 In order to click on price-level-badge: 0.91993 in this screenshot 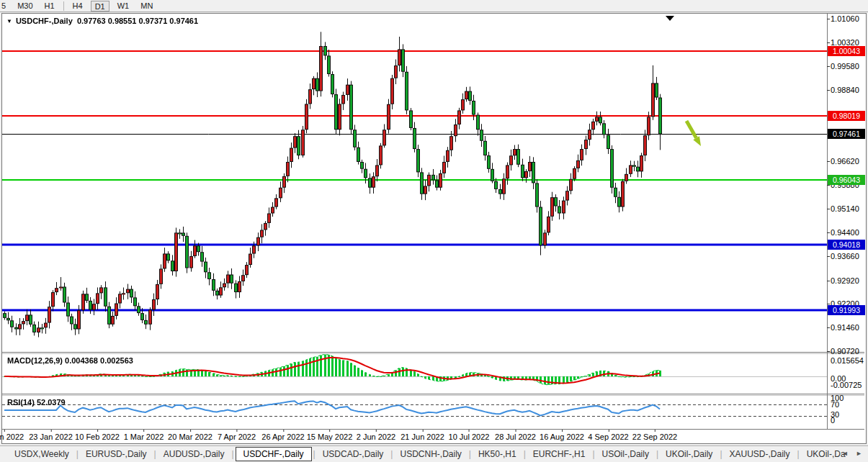, I will do `click(846, 310)`.